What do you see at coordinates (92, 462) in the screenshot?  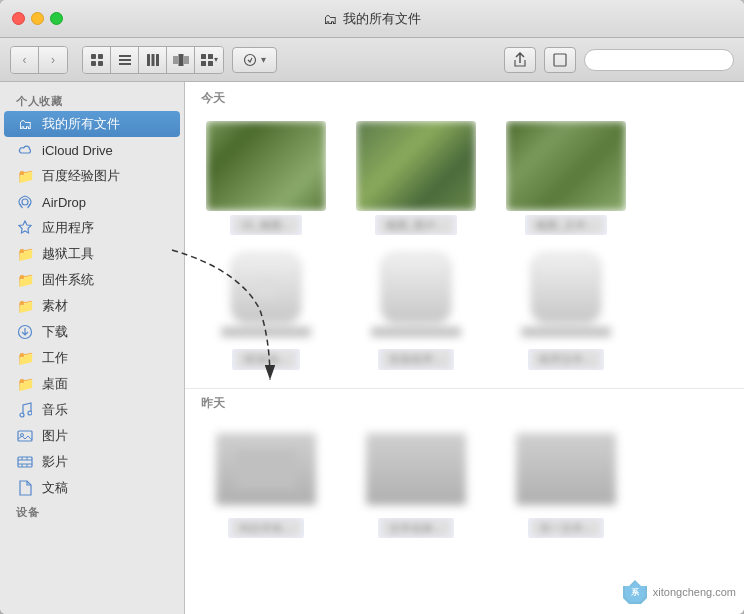 I see `sidebar-item-movies: 影片` at bounding box center [92, 462].